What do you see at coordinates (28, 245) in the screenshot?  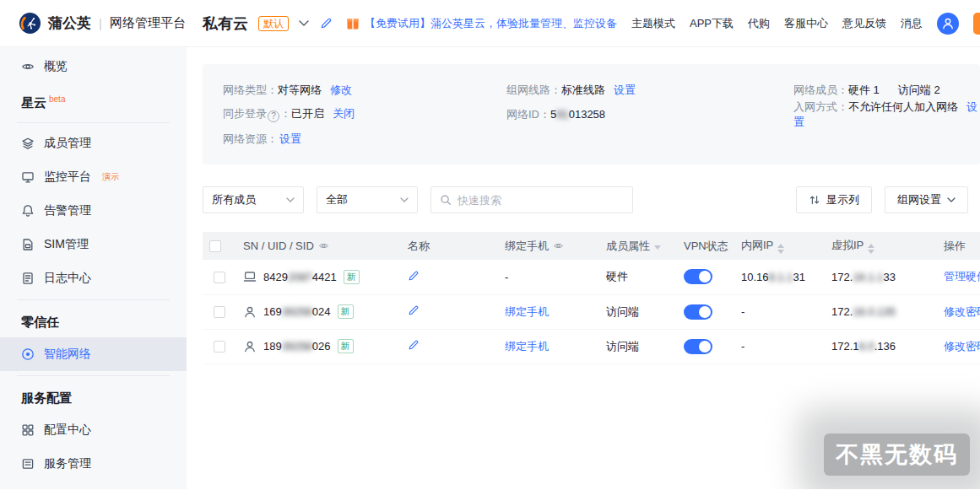 I see `sim-icon` at bounding box center [28, 245].